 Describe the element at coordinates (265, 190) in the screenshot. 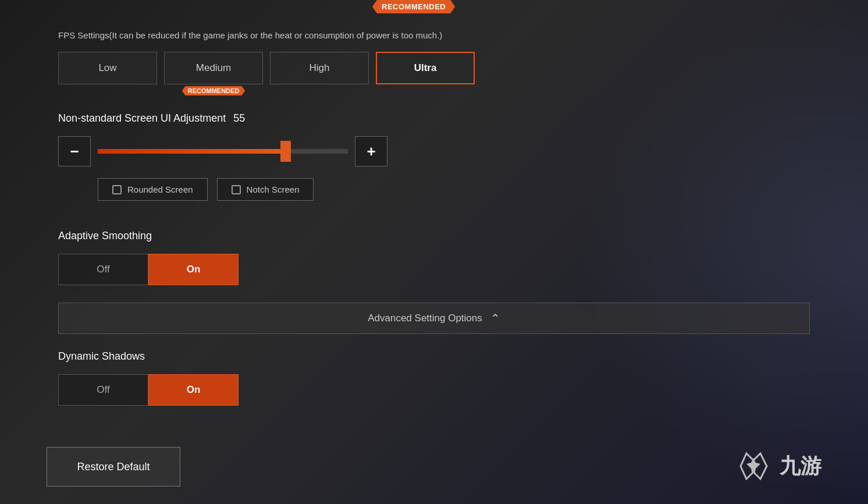

I see `notch-screen-button: Notch Screen` at that location.